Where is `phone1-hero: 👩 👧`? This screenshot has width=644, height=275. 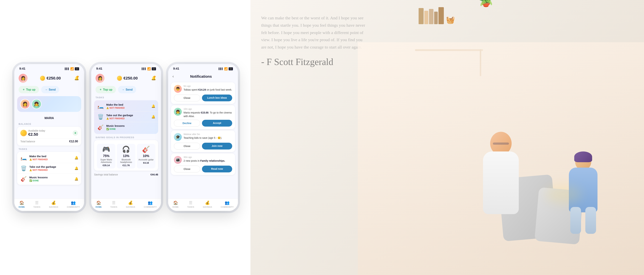 phone1-hero: 👩 👧 is located at coordinates (49, 104).